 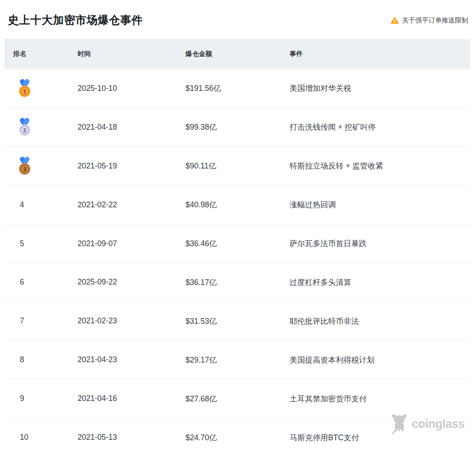 I want to click on svg-text: 3, so click(x=25, y=169).